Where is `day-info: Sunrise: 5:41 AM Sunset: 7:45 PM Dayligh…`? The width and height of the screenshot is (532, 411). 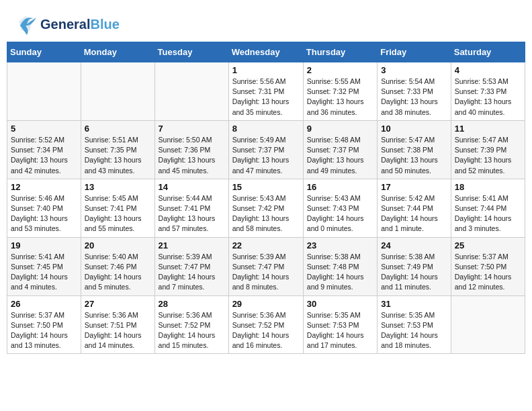
day-info: Sunrise: 5:41 AM Sunset: 7:45 PM Dayligh… is located at coordinates (44, 273).